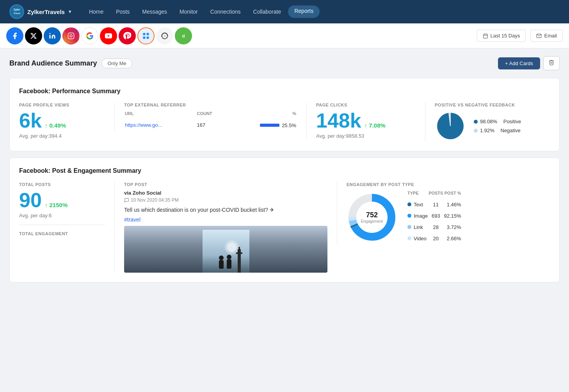  What do you see at coordinates (17, 10) in the screenshot?
I see `svg-text: Zyler` at bounding box center [17, 10].